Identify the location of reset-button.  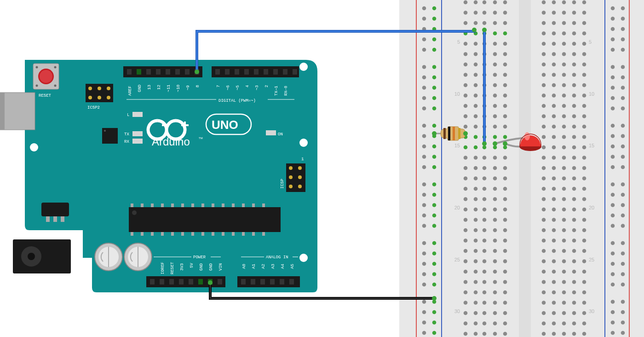
(46, 76).